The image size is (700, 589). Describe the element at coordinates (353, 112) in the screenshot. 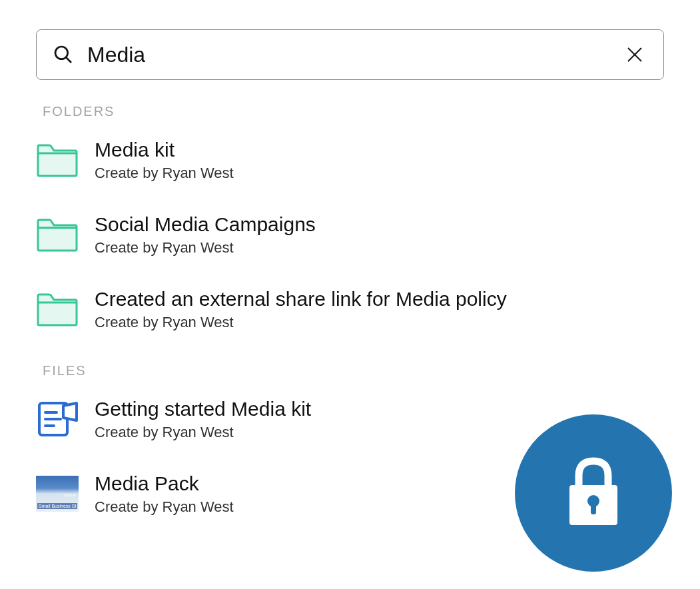

I see `section-header-folders: FOLDERS` at that location.